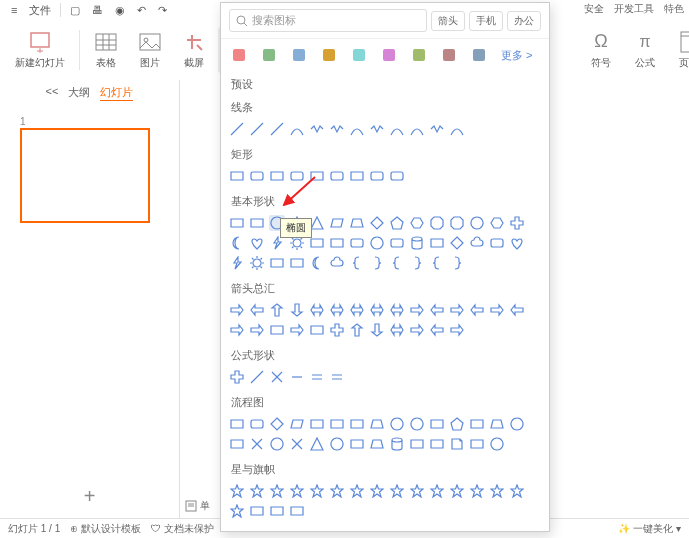 Image resolution: width=689 pixels, height=538 pixels. Describe the element at coordinates (516, 56) in the screenshot. I see `more-link: 更多 >` at that location.